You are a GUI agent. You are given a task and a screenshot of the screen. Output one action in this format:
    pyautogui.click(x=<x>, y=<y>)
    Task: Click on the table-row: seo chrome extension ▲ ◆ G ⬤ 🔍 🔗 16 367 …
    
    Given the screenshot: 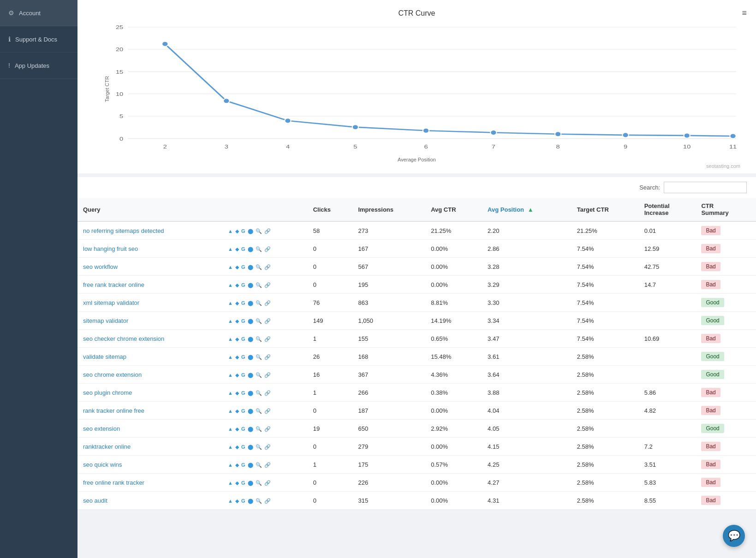 What is the action you would take?
    pyautogui.click(x=417, y=374)
    